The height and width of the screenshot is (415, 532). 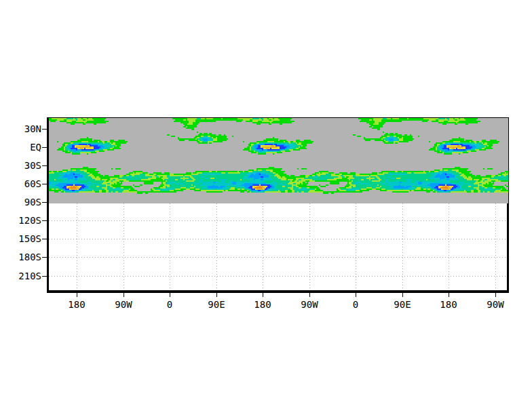 What do you see at coordinates (23, 202) in the screenshot?
I see `y-axis-tick-label: 90S` at bounding box center [23, 202].